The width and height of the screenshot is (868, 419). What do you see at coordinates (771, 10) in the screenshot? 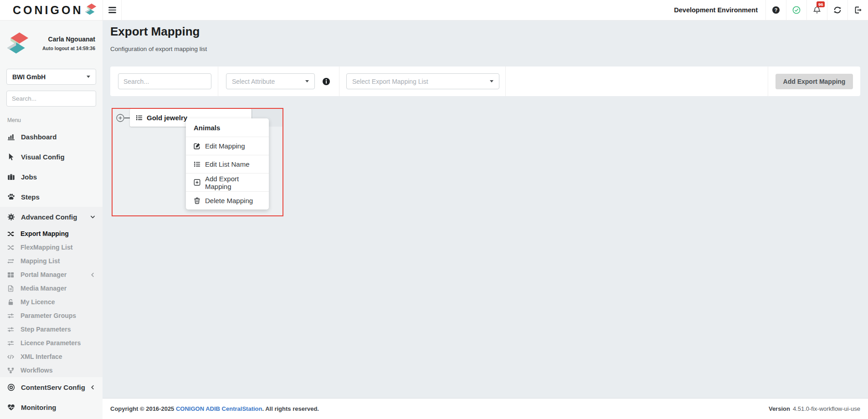
I see `topbar-right: Development Environment ? 9` at bounding box center [771, 10].